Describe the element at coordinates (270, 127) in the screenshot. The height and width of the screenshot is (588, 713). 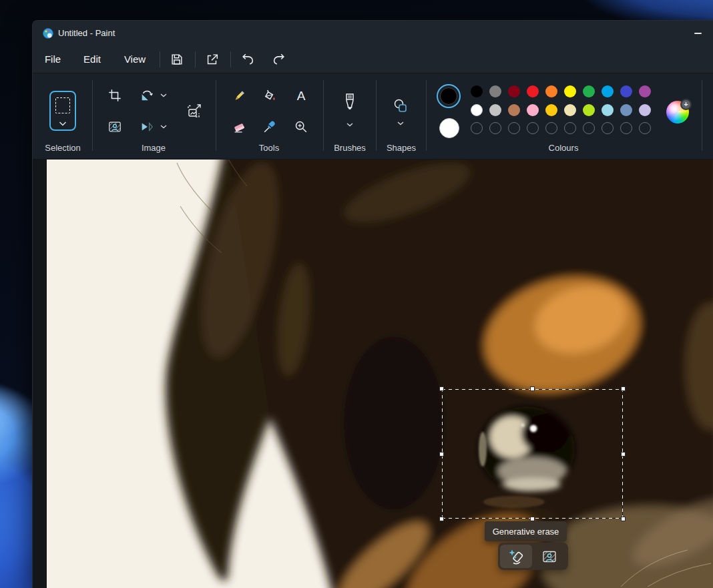
I see `color-picker-tool-button` at that location.